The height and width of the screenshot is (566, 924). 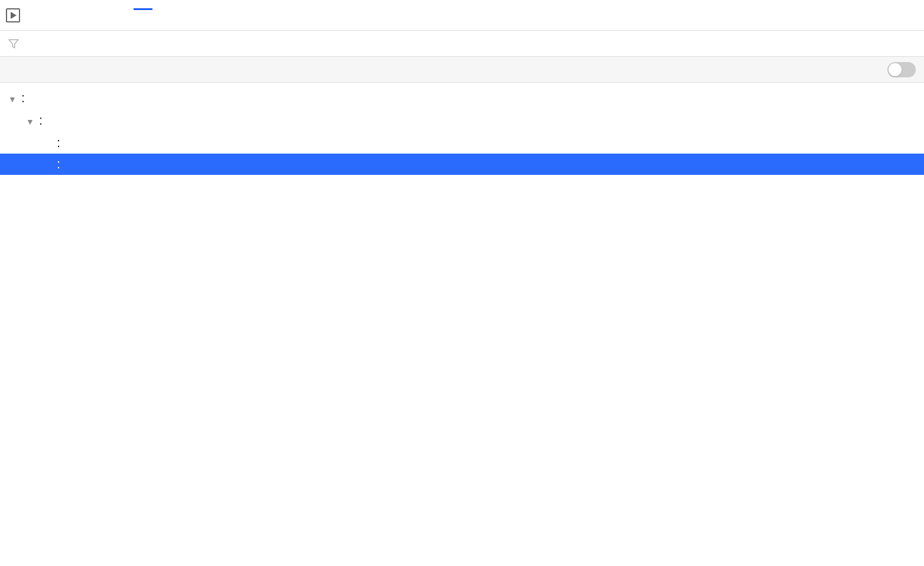 What do you see at coordinates (470, 44) in the screenshot?
I see `filter-input` at bounding box center [470, 44].